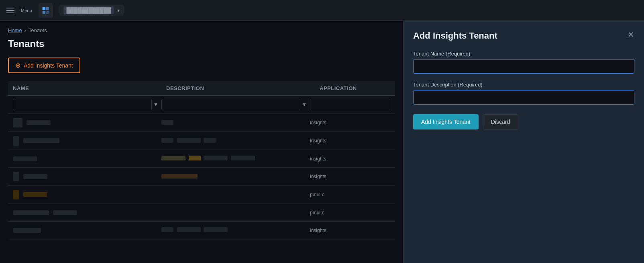 This screenshot has height=263, width=644. I want to click on panel-add-button: Add Insights Tenant, so click(446, 122).